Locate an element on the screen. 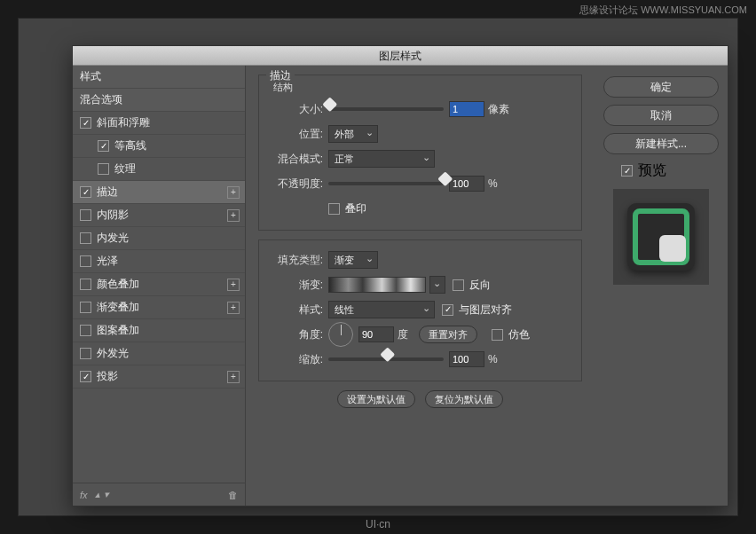 The height and width of the screenshot is (534, 756). sidebar-item: 内阴影+ is located at coordinates (159, 216).